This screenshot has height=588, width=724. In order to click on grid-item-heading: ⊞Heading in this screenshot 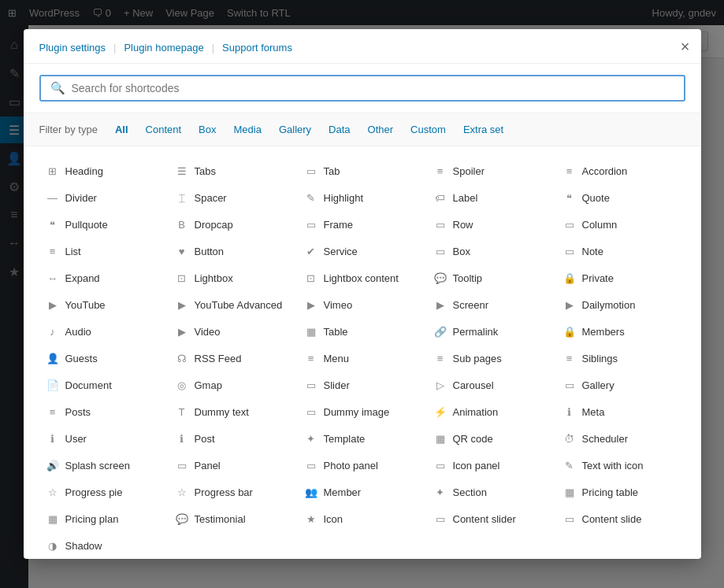, I will do `click(104, 171)`.